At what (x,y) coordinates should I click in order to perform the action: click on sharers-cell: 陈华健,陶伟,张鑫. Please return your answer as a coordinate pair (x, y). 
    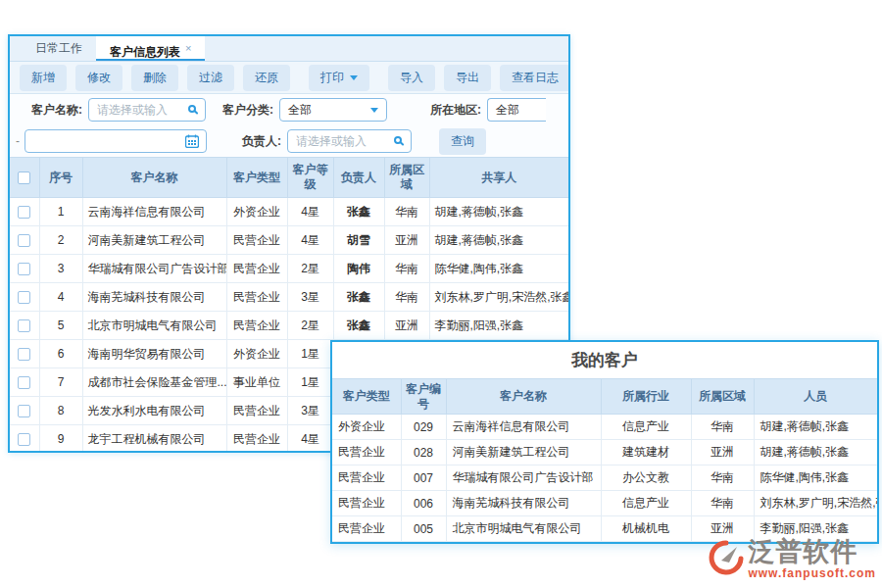
    Looking at the image, I should click on (499, 269).